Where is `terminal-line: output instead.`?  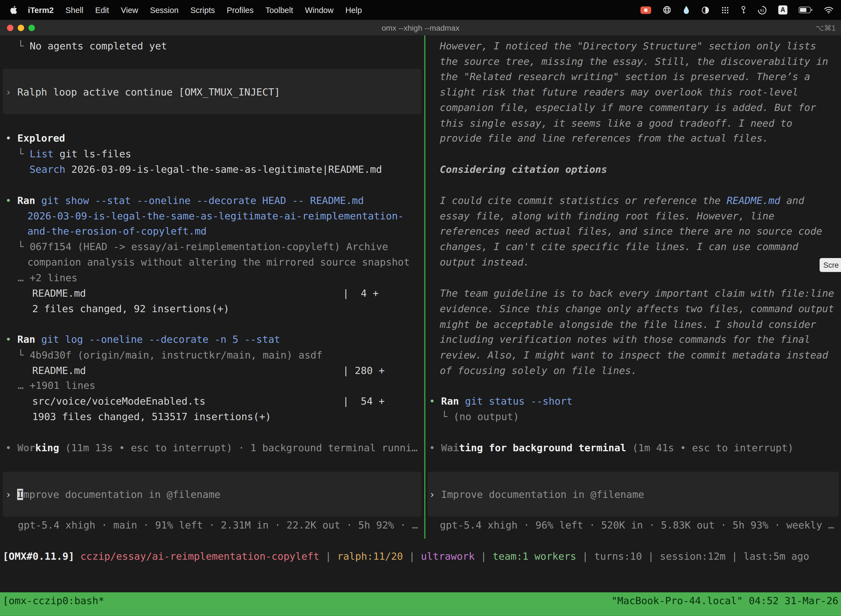
terminal-line: output instead. is located at coordinates (485, 262).